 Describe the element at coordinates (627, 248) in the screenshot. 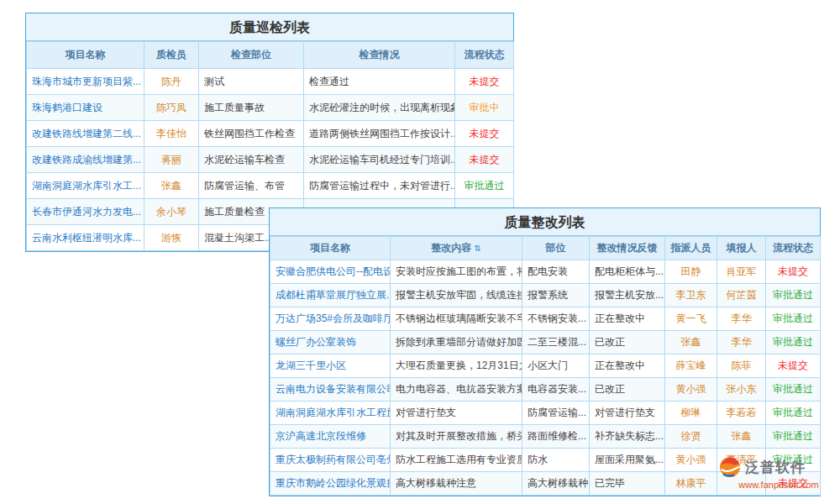

I see `column-label: 整改情况反馈` at that location.